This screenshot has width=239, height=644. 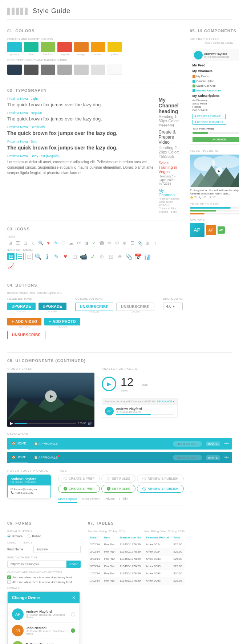 What do you see at coordinates (9, 577) in the screenshot?
I see `checkbox-checked-1: ✓` at bounding box center [9, 577].